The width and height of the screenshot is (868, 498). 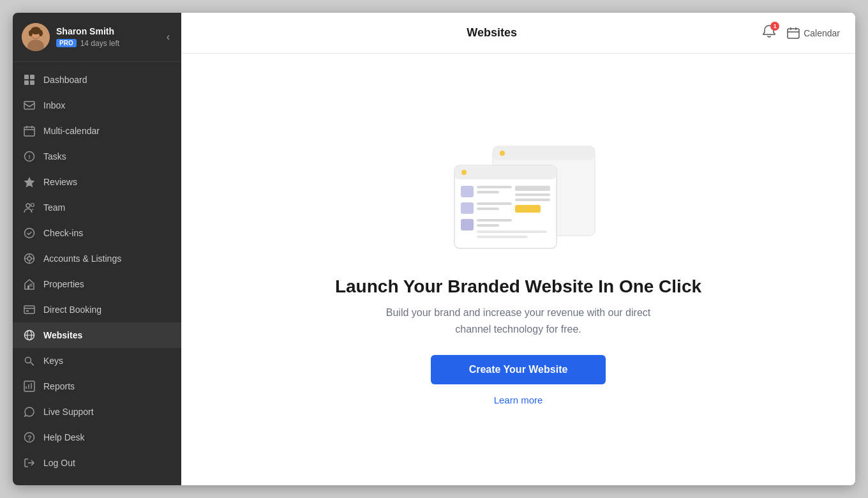 I want to click on sidebar-label-websites: Websites, so click(x=63, y=335).